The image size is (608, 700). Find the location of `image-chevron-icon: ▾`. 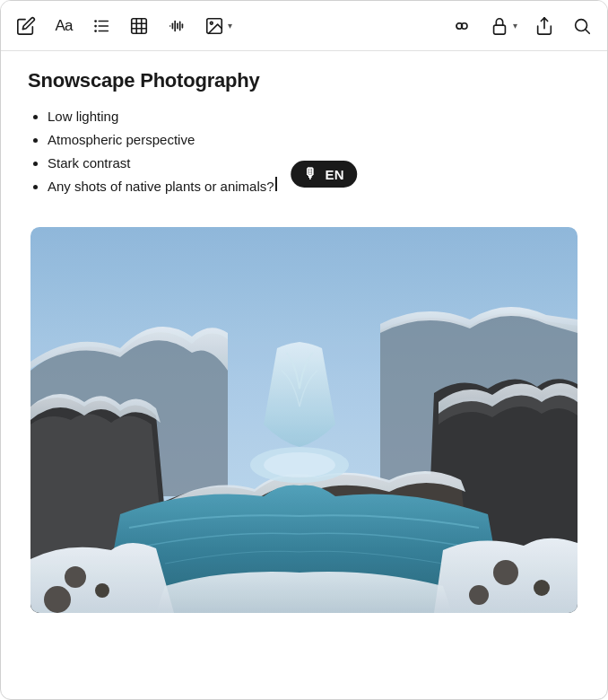

image-chevron-icon: ▾ is located at coordinates (230, 25).